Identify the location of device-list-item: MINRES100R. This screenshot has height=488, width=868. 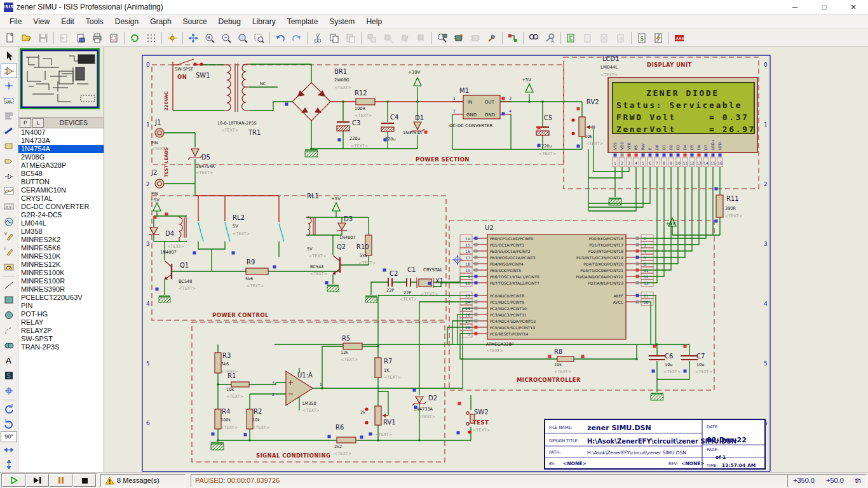
(61, 281).